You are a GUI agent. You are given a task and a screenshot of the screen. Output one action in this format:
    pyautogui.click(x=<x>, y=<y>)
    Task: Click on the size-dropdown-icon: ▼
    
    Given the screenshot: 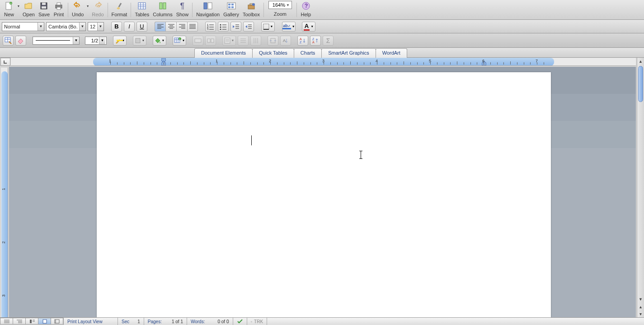 What is the action you would take?
    pyautogui.click(x=100, y=27)
    